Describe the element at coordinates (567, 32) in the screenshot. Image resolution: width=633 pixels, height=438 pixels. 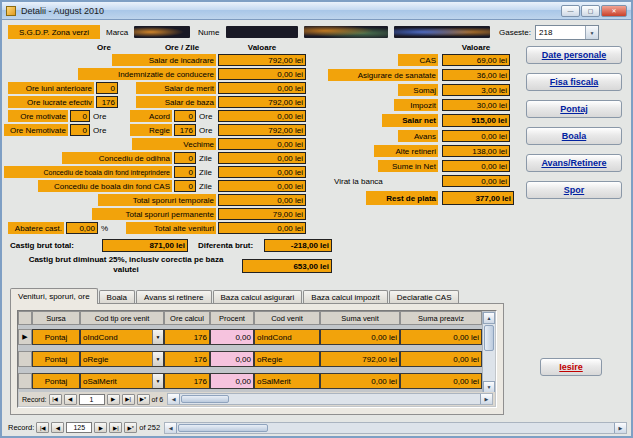
I see `gaseste-combobox: 218 ▼` at that location.